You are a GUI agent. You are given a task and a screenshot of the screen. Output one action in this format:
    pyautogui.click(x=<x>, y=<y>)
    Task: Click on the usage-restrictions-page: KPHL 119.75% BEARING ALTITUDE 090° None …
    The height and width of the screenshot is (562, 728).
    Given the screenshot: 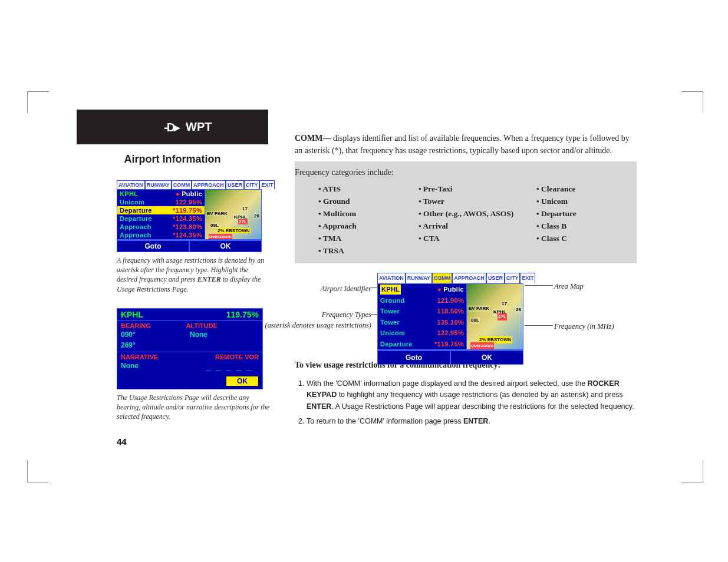 What is the action you would take?
    pyautogui.click(x=190, y=349)
    